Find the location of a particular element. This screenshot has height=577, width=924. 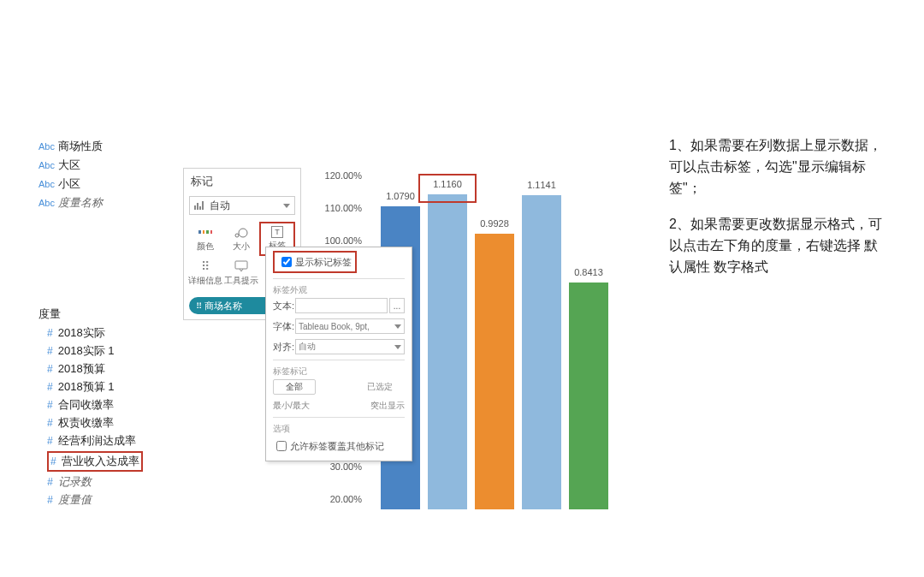

marks-title: 标记 is located at coordinates (242, 181).